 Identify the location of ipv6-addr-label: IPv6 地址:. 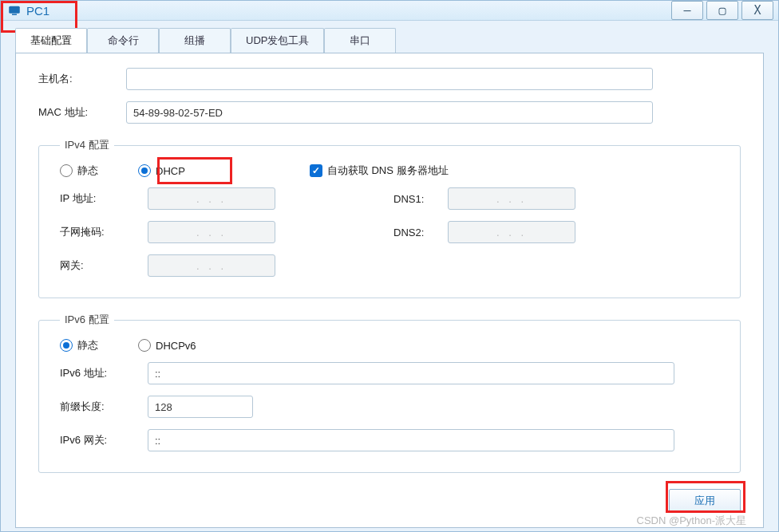
(104, 373).